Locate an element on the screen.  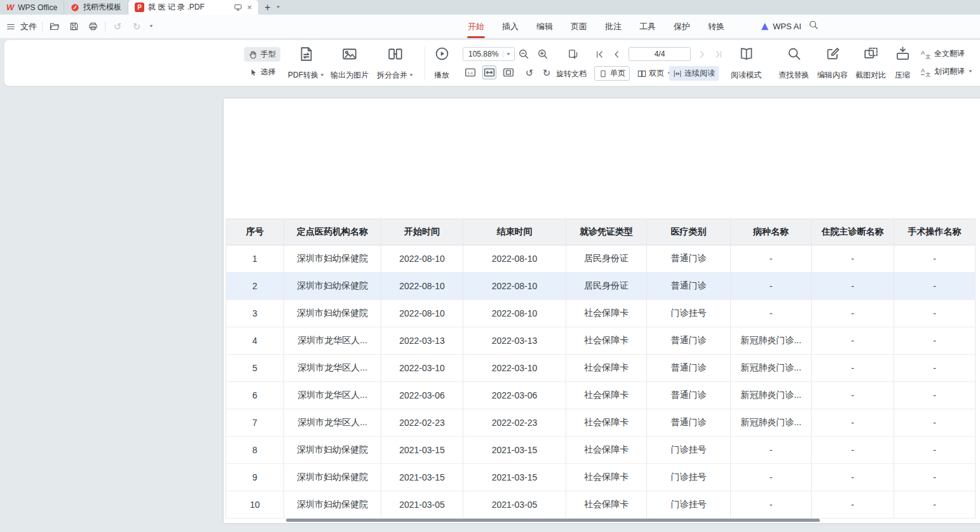
table-cell: 社会保障卡 is located at coordinates (606, 477).